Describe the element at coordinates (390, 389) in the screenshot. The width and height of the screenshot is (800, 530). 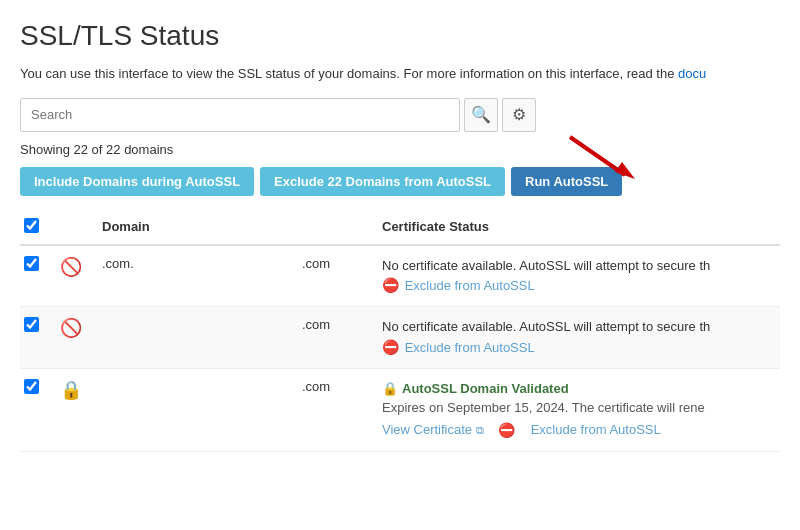
I see `lock-icon: 🔒` at that location.